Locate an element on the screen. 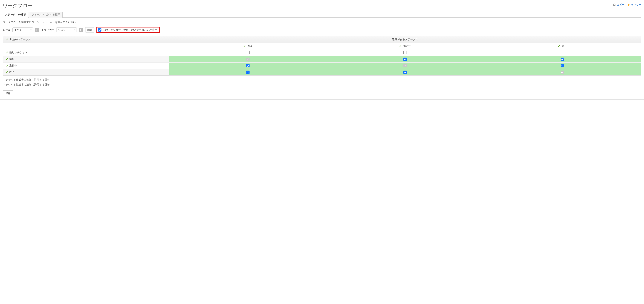  role-label: ロール: is located at coordinates (7, 30).